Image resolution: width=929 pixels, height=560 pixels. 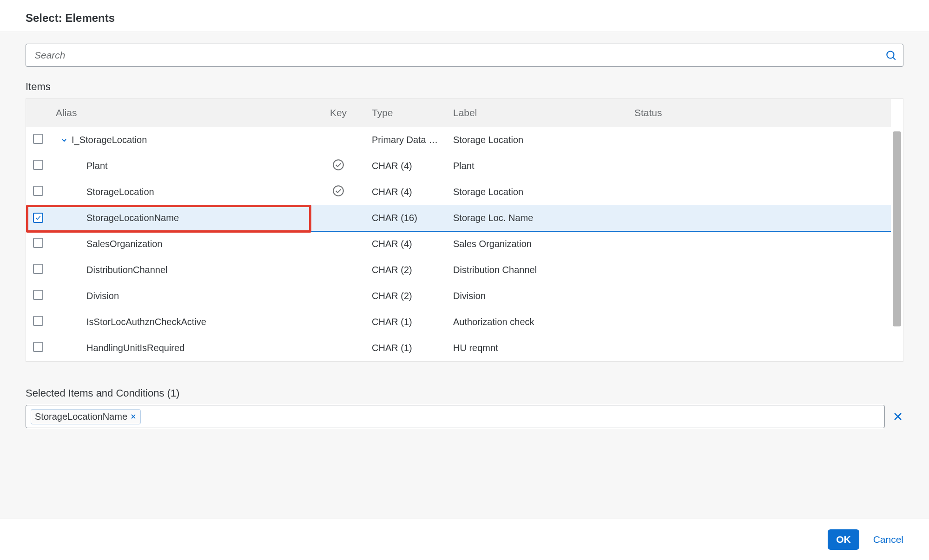 What do you see at coordinates (180, 218) in the screenshot?
I see `alias-cell: StorageLocationName` at bounding box center [180, 218].